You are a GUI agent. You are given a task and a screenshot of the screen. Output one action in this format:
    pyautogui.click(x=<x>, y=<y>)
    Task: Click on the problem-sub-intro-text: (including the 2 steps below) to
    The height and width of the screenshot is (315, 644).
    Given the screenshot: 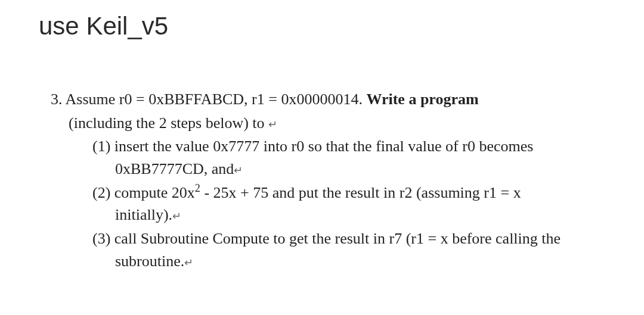 What is the action you would take?
    pyautogui.click(x=167, y=123)
    